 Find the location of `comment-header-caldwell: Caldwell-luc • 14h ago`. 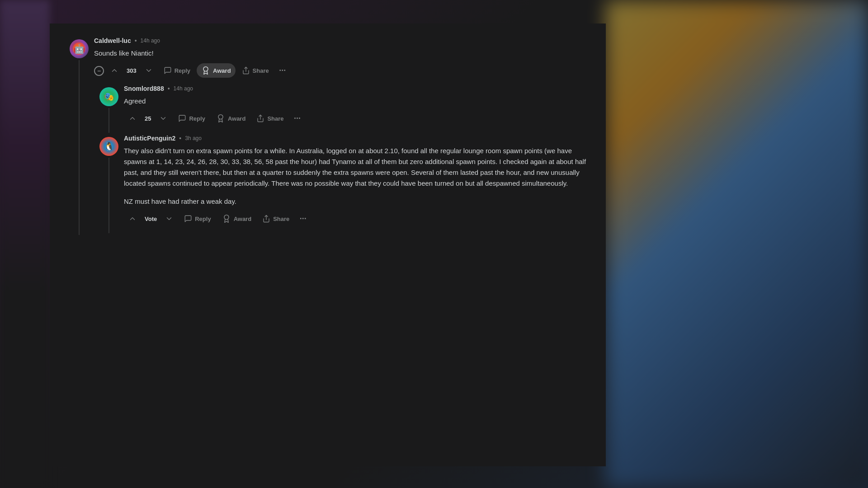

comment-header-caldwell: Caldwell-luc • 14h ago is located at coordinates (341, 41).